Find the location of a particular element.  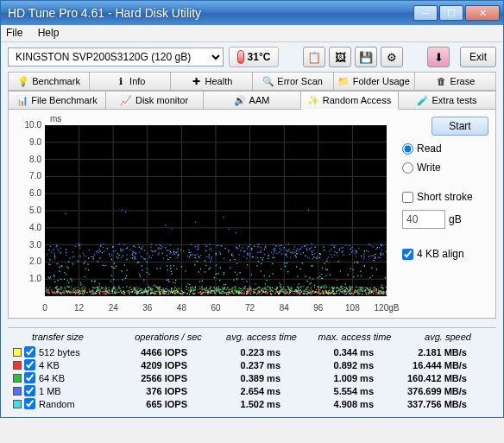

col-avg-access: avg. access time is located at coordinates (261, 337).